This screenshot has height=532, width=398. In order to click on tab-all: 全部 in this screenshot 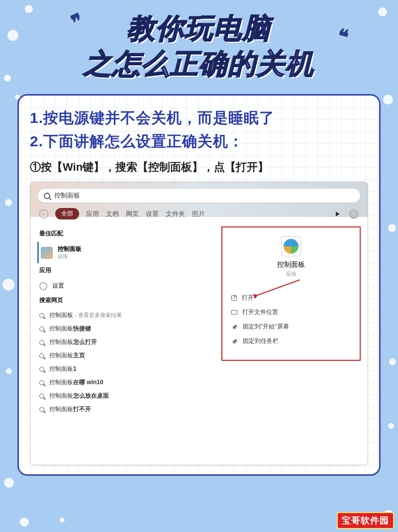, I will do `click(67, 214)`.